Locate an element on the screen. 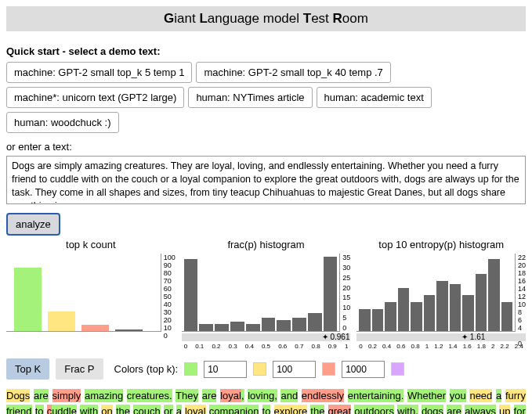 The image size is (532, 414). xaxis-entropy: 00.20.40.60.811.21.41.61.822.22.4 is located at coordinates (441, 346).